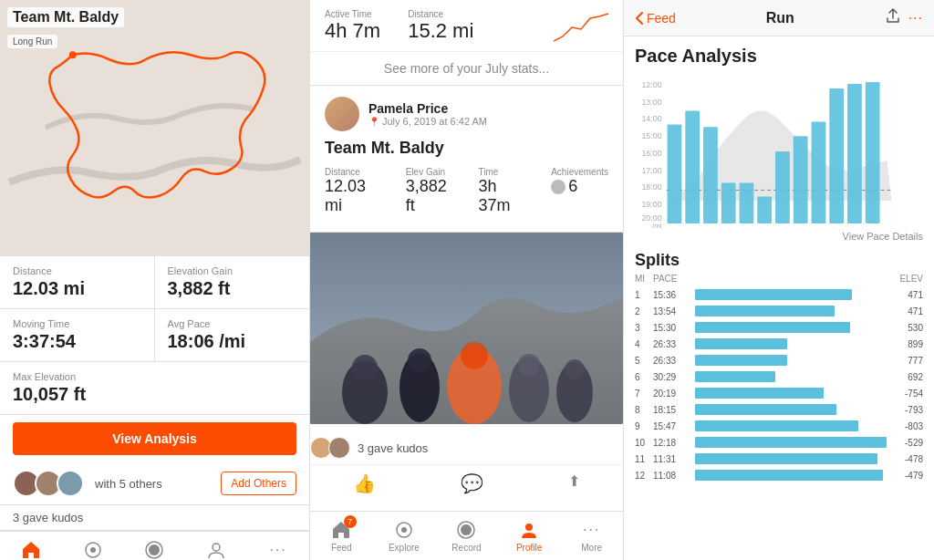 Image resolution: width=934 pixels, height=560 pixels. Describe the element at coordinates (77, 341) in the screenshot. I see `moving-time-value: 3:37:54` at that location.